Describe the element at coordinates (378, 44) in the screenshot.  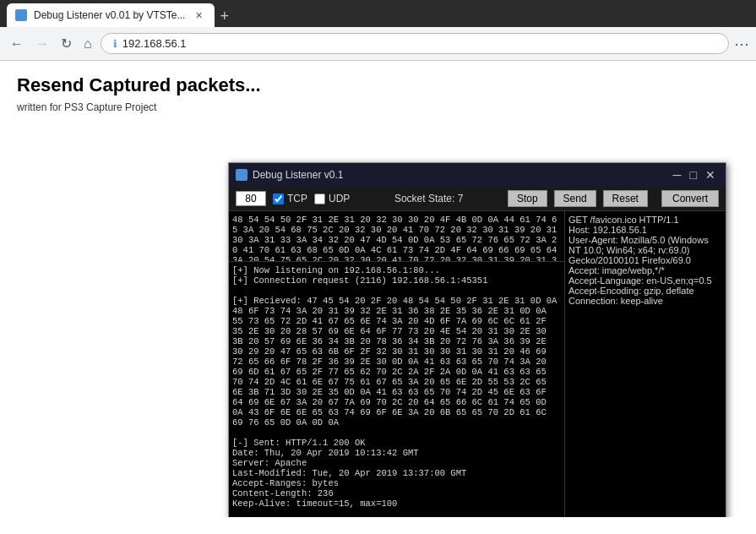
I see `nav-bar: ← → ↻ ⌂ ℹ 192.168.56.1 ⋯` at that location.